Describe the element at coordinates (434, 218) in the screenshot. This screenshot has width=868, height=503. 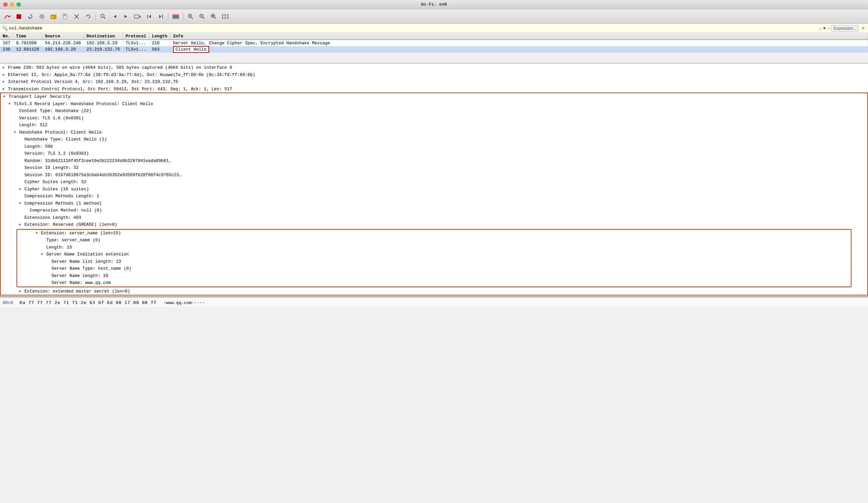
I see `detail-line-extensions-length: Extensions Length: 403` at that location.